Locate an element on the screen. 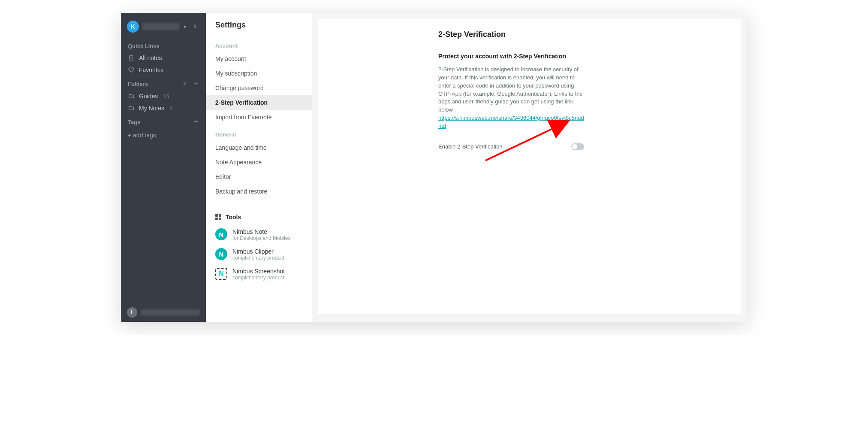 This screenshot has height=448, width=868. folder-name: My Notes is located at coordinates (152, 108).